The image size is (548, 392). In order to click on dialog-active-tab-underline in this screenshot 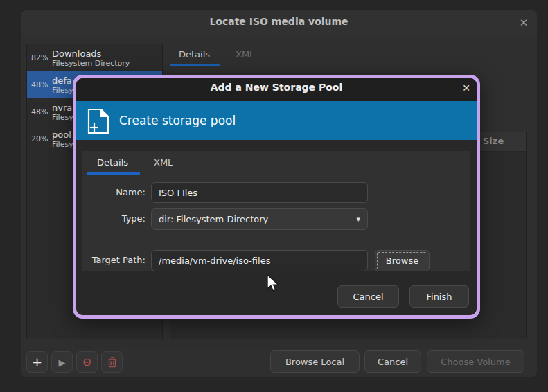, I will do `click(114, 174)`.